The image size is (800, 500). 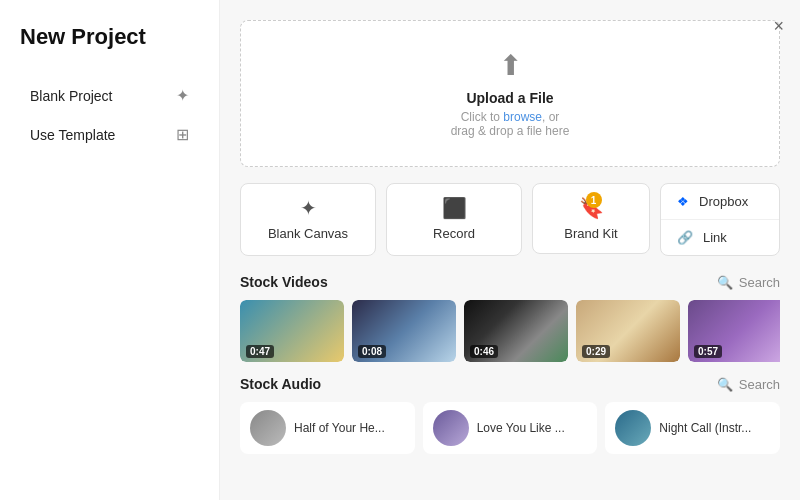 I want to click on video-duration-1: 0:47, so click(x=260, y=352).